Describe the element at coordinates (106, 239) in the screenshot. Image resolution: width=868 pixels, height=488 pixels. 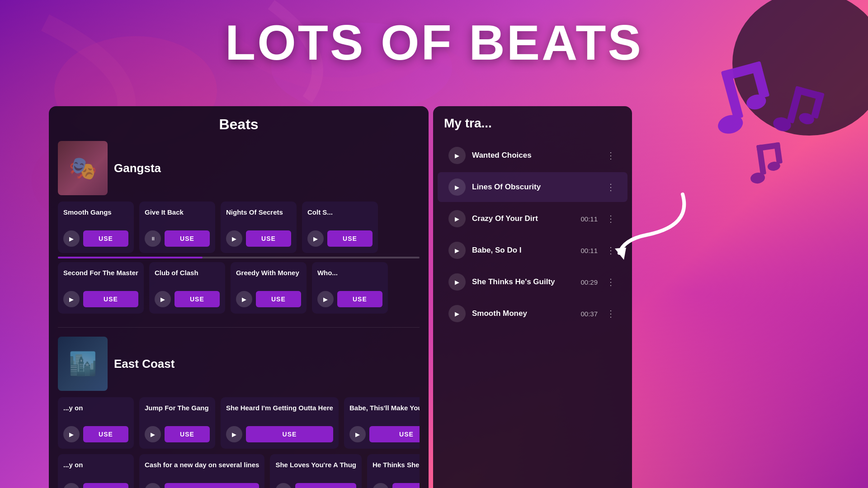
I see `use-button-smooth-gangs: USE` at that location.